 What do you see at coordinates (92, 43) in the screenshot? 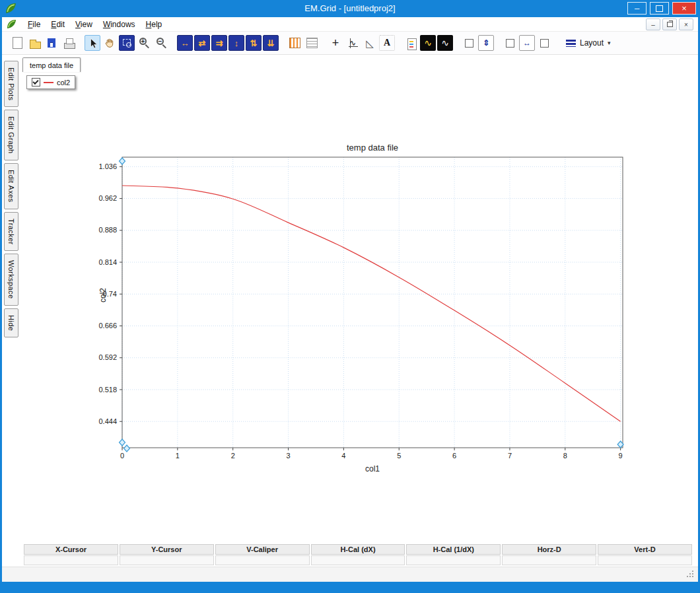
I see `pointer-tool-button` at bounding box center [92, 43].